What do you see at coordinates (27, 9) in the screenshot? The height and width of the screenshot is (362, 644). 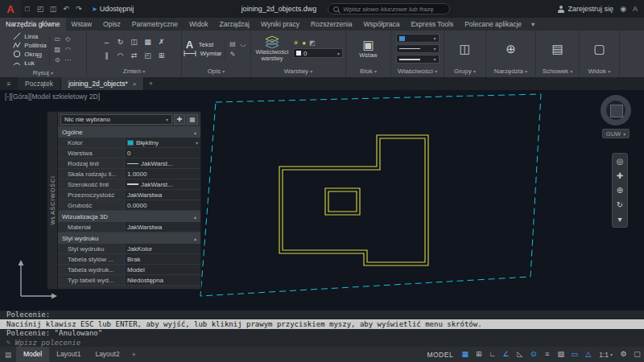 I see `new-icon: □` at bounding box center [27, 9].